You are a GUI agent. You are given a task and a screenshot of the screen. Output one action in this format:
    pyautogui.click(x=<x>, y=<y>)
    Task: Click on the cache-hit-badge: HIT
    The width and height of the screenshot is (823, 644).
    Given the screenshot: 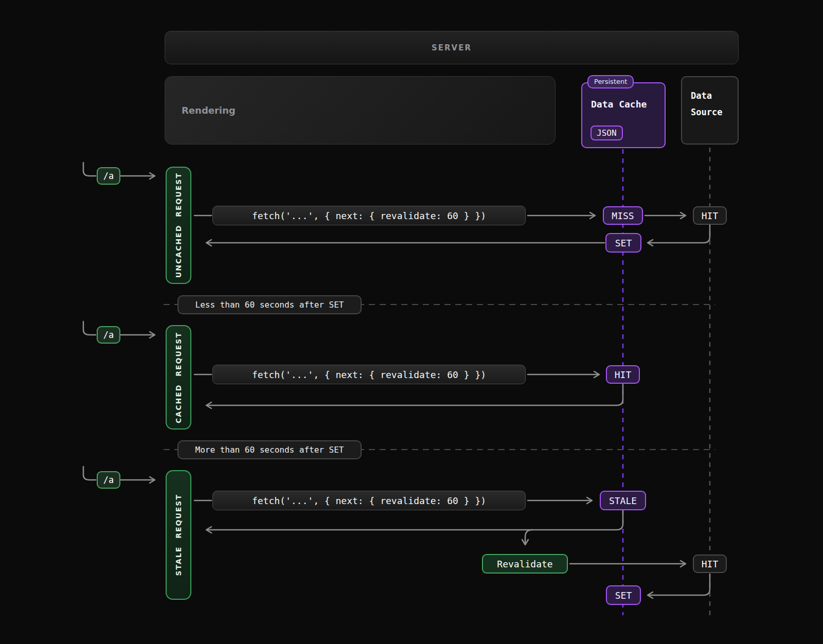 What is the action you would take?
    pyautogui.click(x=623, y=374)
    